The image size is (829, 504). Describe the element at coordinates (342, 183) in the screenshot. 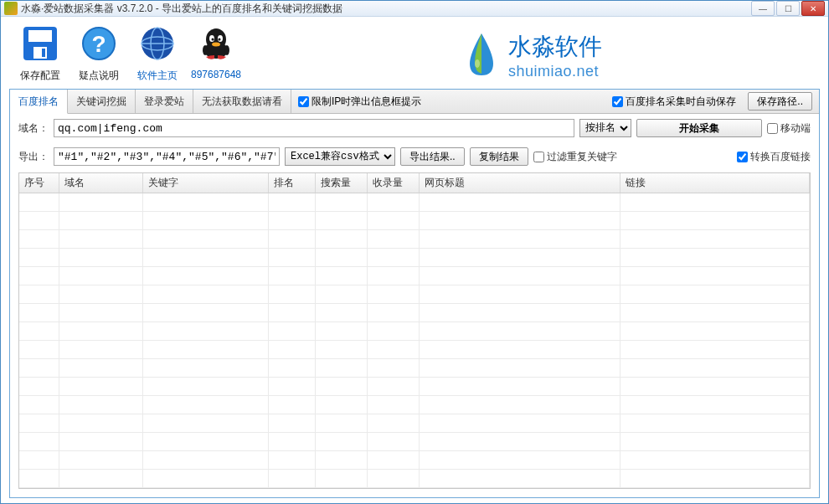

I see `col-search: 搜索量` at that location.